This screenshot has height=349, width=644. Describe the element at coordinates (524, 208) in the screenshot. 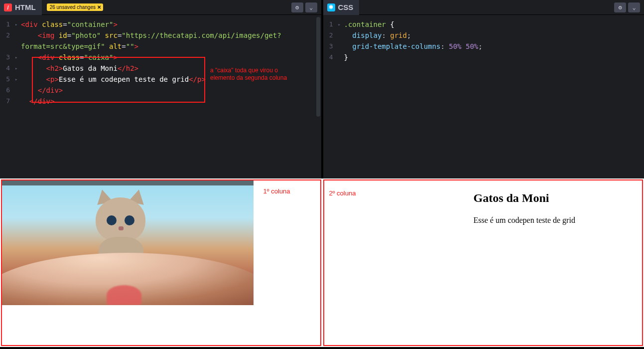

I see `rendered-content: Gatos da Moni Esse é um codepen teste de…` at that location.